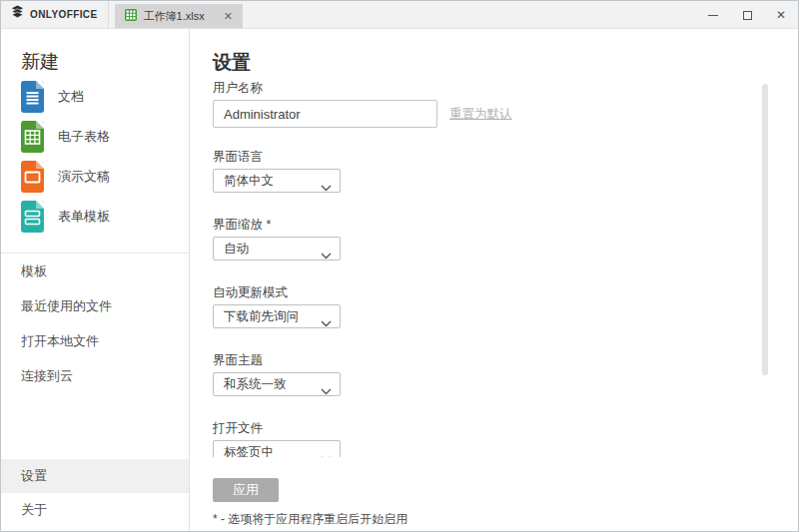 This screenshot has width=799, height=532. I want to click on interface-language-label: 界面语言, so click(505, 158).